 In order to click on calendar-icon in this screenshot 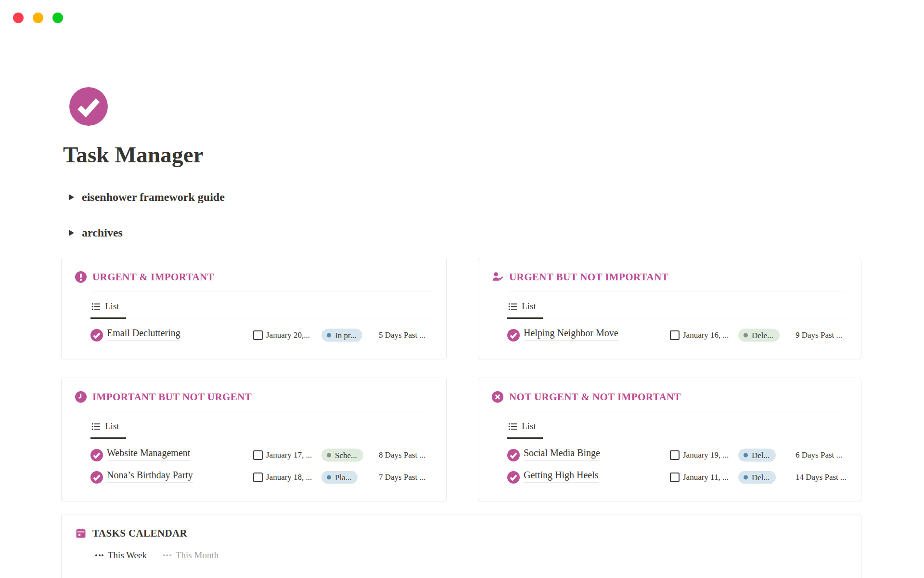, I will do `click(81, 533)`.